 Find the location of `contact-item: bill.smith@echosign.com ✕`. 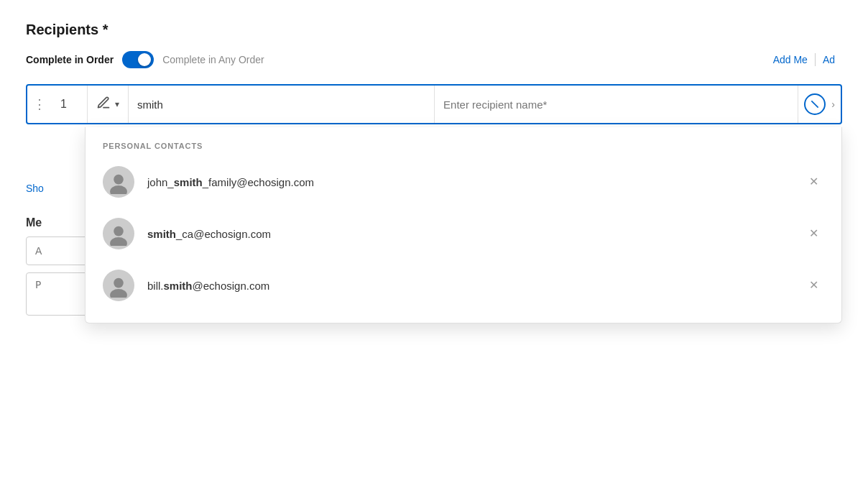

contact-item: bill.smith@echosign.com ✕ is located at coordinates (463, 285).